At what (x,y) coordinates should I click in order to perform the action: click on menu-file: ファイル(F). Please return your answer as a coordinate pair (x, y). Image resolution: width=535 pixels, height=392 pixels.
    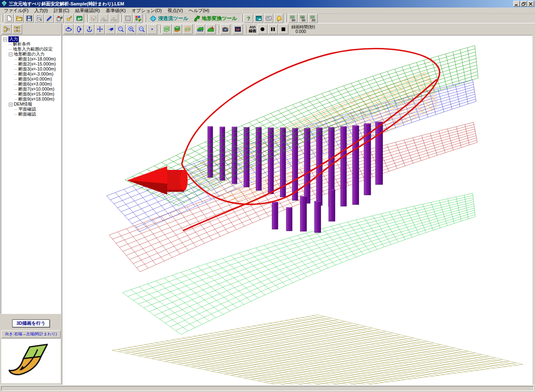
    Looking at the image, I should click on (16, 11).